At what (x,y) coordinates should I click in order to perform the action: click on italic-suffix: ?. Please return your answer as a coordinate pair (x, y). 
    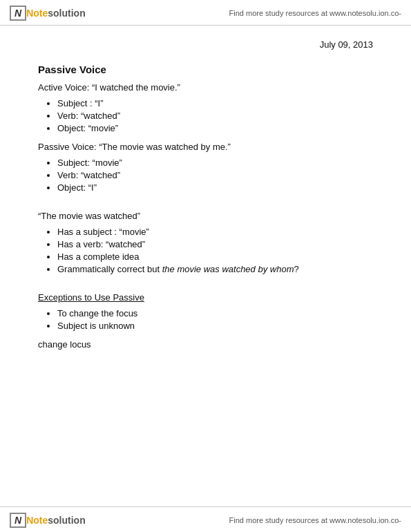
    Looking at the image, I should click on (296, 269).